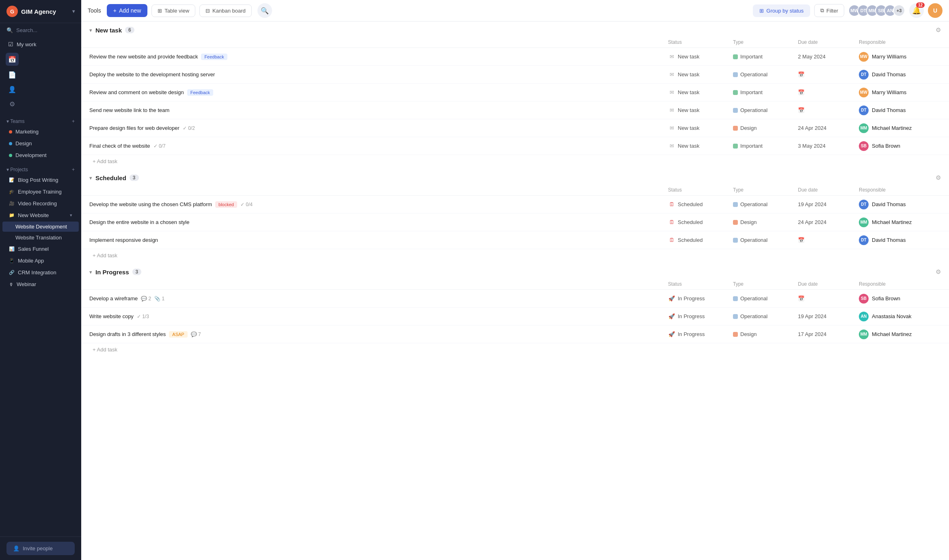  What do you see at coordinates (128, 11) in the screenshot?
I see `add-new-btn: + Add new` at bounding box center [128, 11].